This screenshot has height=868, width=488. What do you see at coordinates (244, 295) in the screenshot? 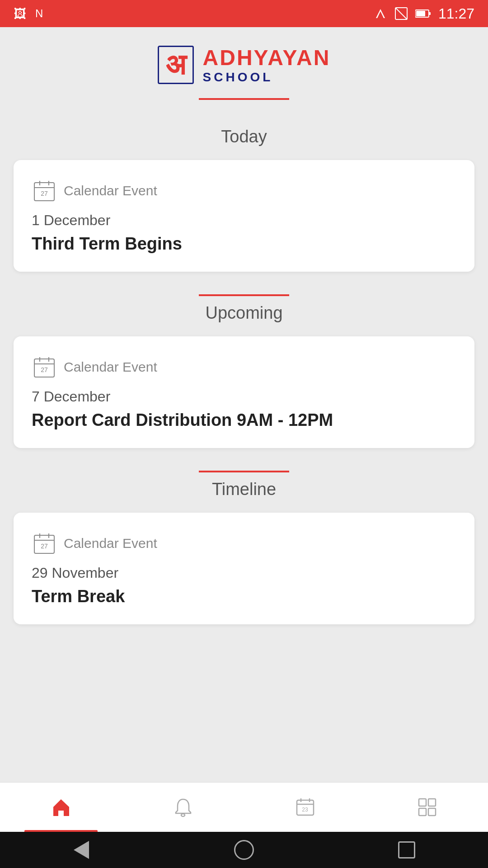
I see `upcoming-divider` at bounding box center [244, 295].